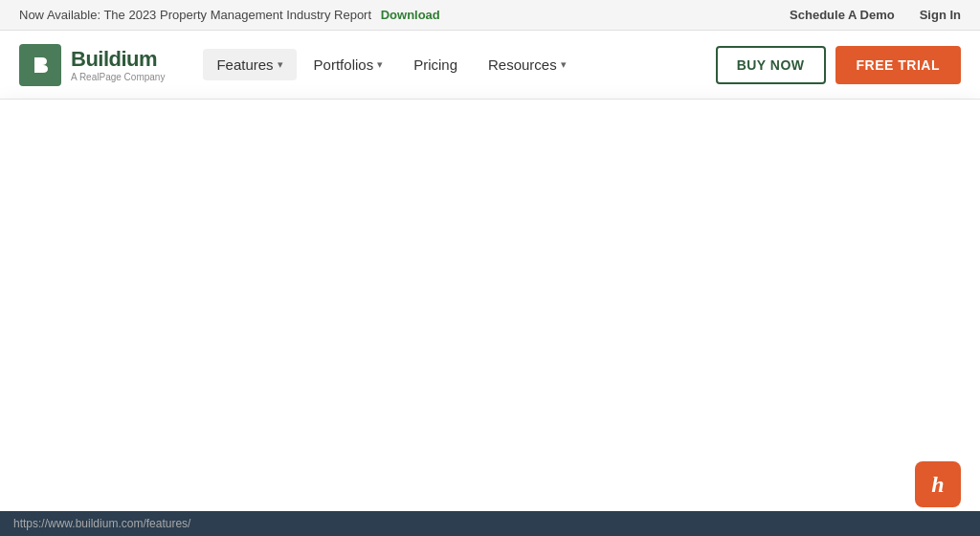 This screenshot has height=536, width=980. Describe the element at coordinates (940, 15) in the screenshot. I see `sign-in-link: Sign In` at that location.